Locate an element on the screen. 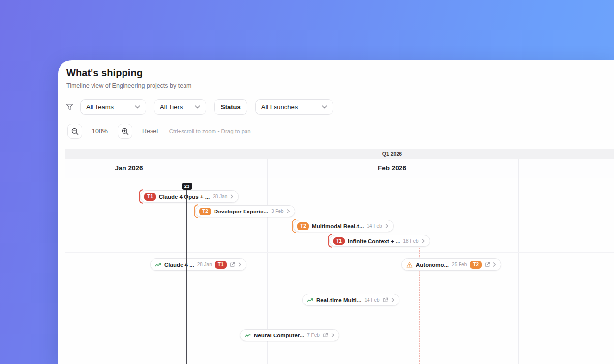 This screenshot has height=364, width=614. tiers-filter-value: All Tiers is located at coordinates (171, 107).